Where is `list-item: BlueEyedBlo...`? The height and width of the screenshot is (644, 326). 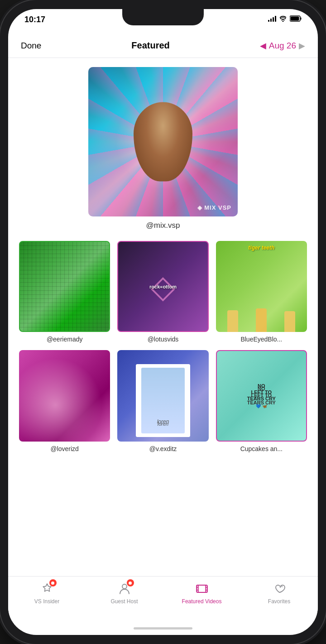 list-item: BlueEyedBlo... is located at coordinates (262, 292).